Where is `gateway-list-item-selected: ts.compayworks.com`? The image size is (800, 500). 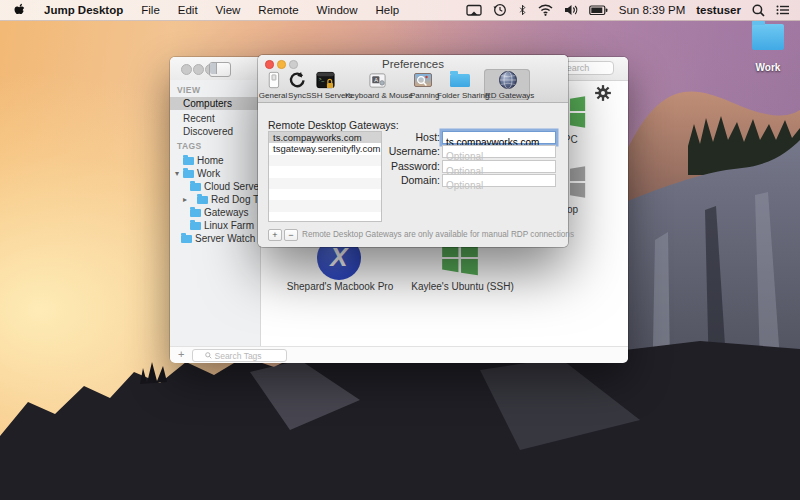
gateway-list-item-selected: ts.compayworks.com is located at coordinates (325, 138).